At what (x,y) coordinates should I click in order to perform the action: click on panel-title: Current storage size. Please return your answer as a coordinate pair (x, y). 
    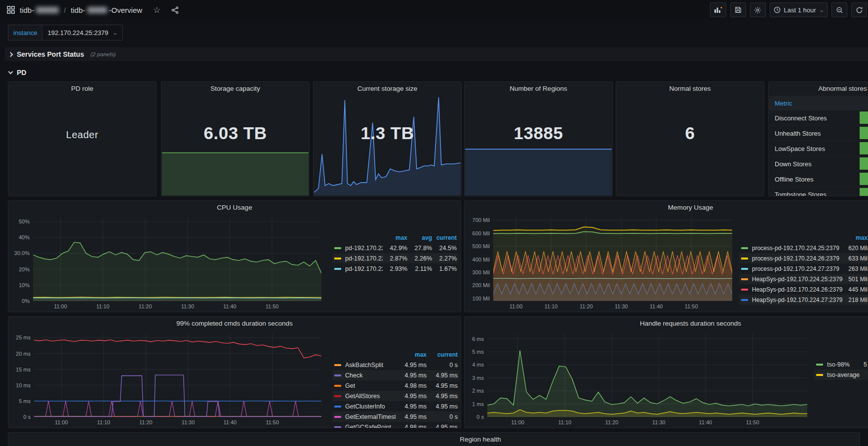
    Looking at the image, I should click on (387, 88).